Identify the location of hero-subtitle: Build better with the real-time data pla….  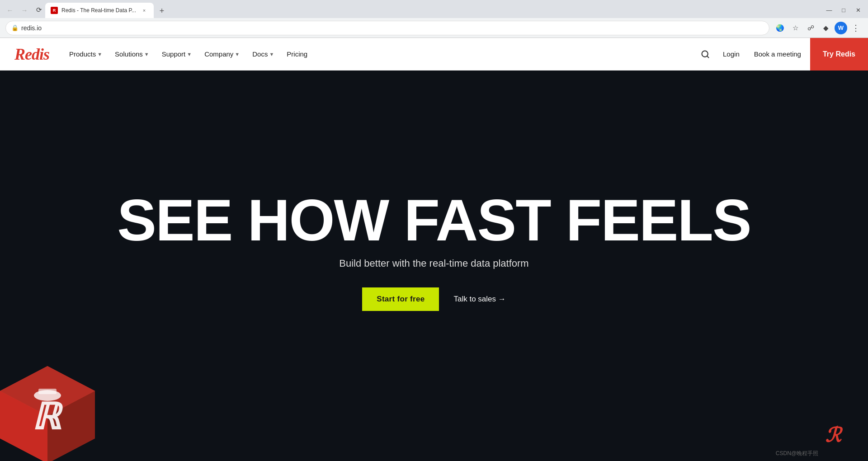
(434, 263).